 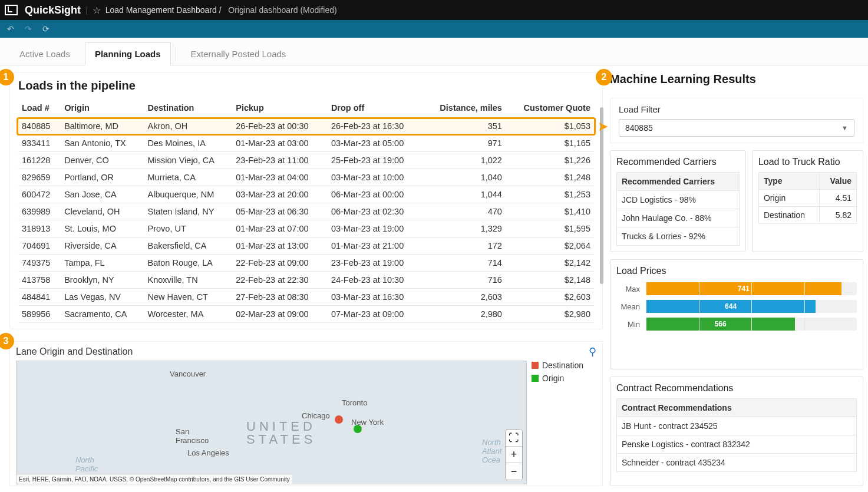 What do you see at coordinates (639, 128) in the screenshot?
I see `load-filter-value: 840885` at bounding box center [639, 128].